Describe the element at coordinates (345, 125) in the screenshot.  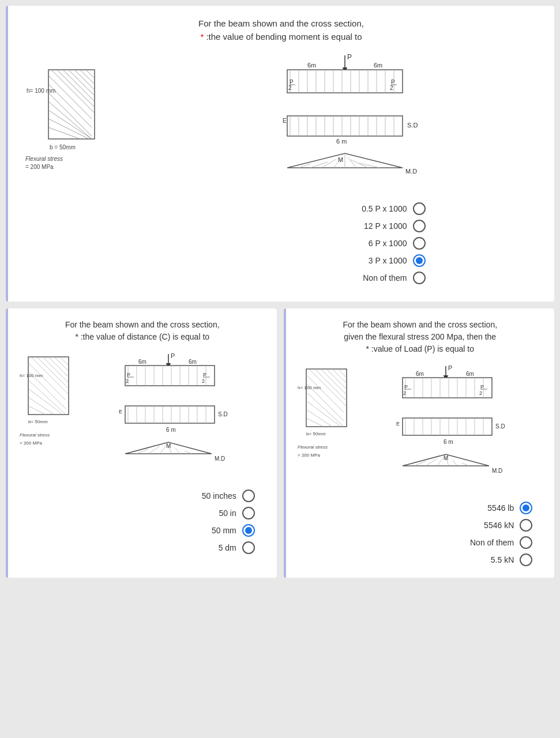
I see `beam-diagram-q1: P` at that location.